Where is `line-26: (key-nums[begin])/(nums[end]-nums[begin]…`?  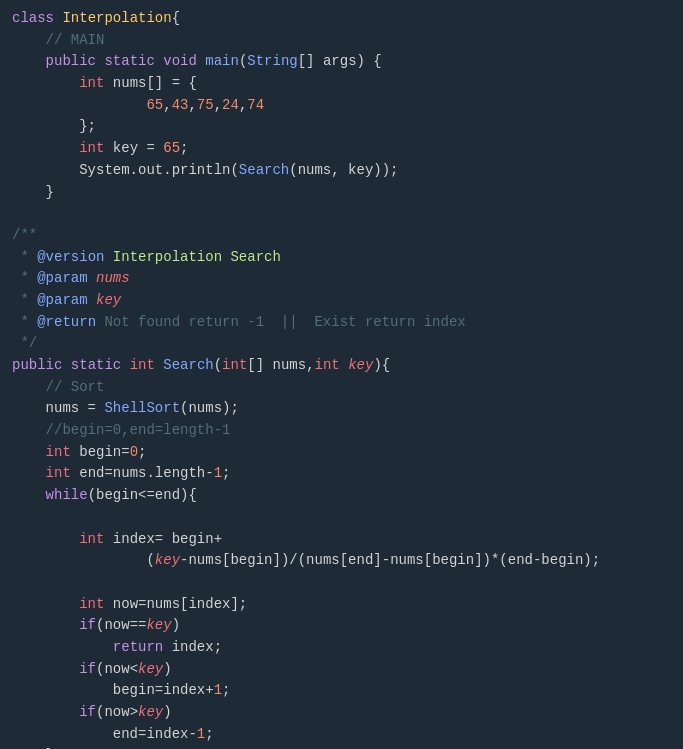 line-26: (key-nums[begin])/(nums[end]-nums[begin]… is located at coordinates (342, 561).